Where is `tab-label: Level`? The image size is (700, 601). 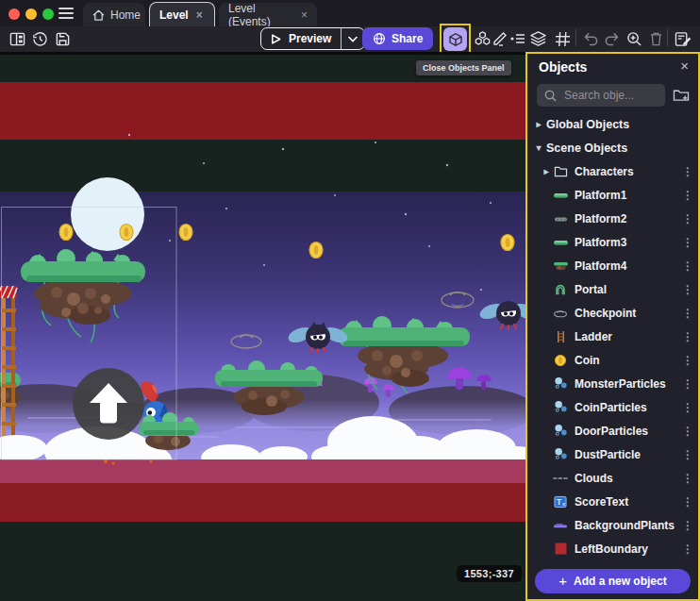
tab-label: Level is located at coordinates (174, 15).